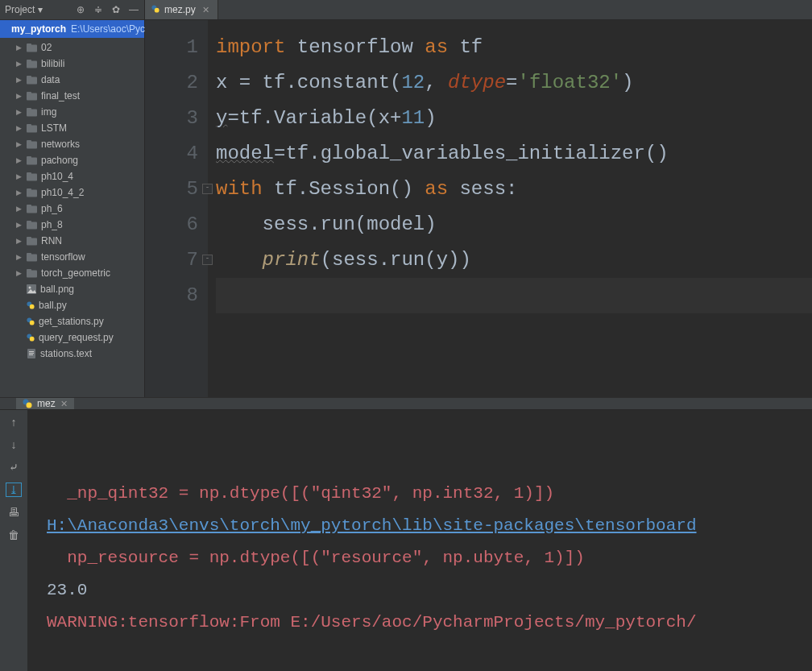 The image size is (812, 671). Describe the element at coordinates (52, 225) in the screenshot. I see `tree-item-label: ph_8` at that location.